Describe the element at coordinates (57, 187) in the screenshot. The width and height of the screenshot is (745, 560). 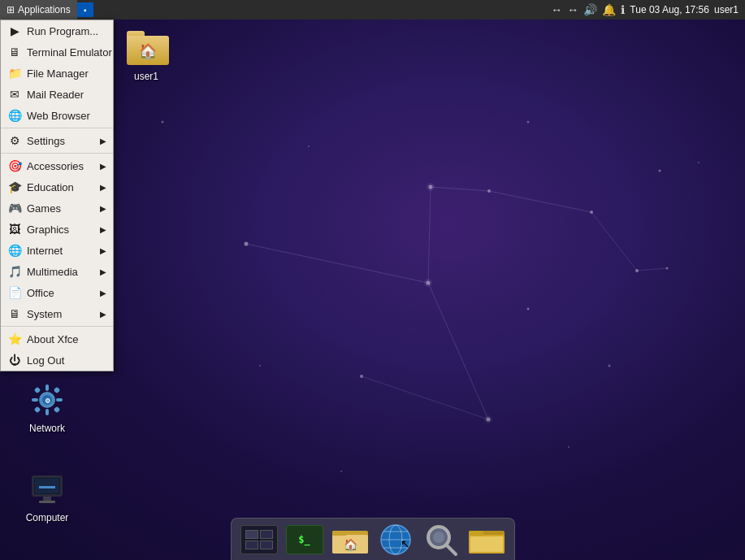
I see `menu-item-education: 🎓 Education ▶` at that location.